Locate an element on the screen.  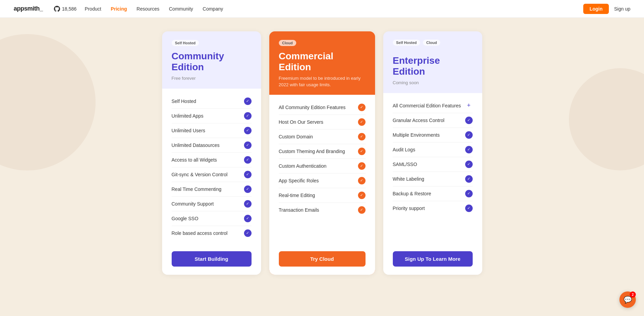
feature-saml-sso: SAML/SSO ✓ is located at coordinates (433, 164).